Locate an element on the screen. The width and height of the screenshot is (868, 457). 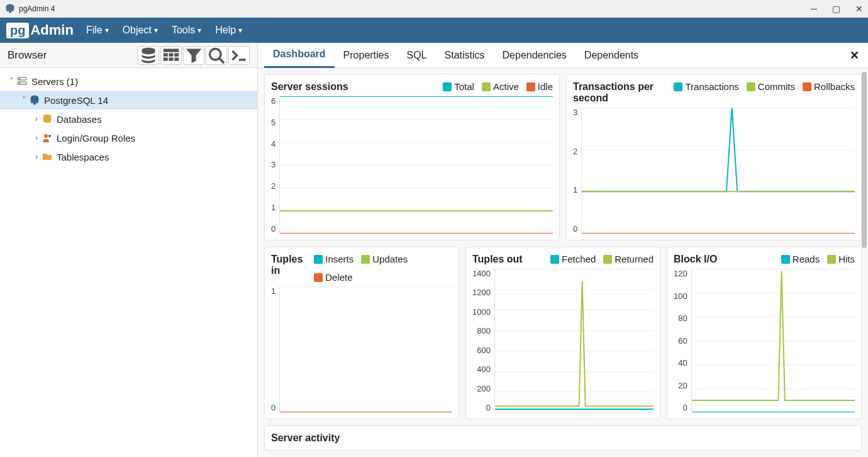
scrollbar is located at coordinates (864, 160).